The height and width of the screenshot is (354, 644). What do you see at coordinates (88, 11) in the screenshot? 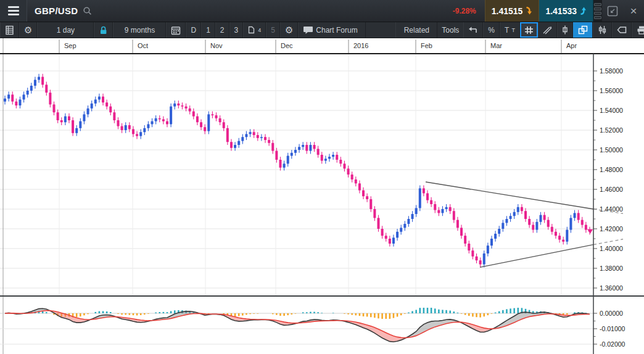
I see `search-icon` at bounding box center [88, 11].